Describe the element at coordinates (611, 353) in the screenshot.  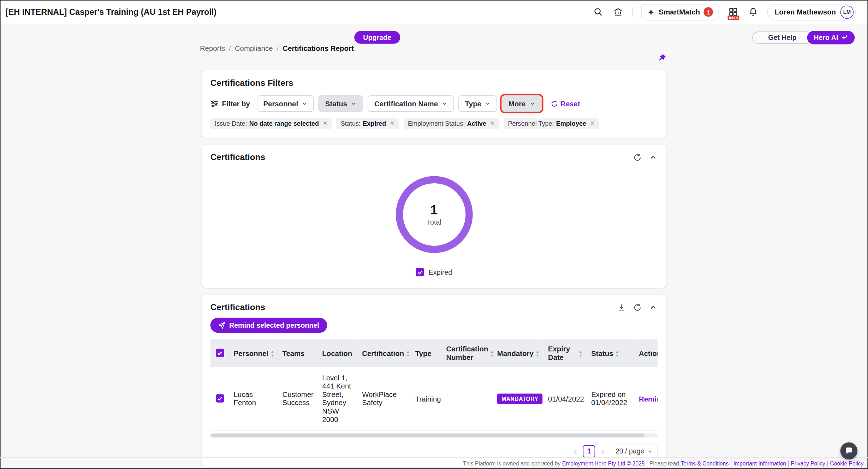
I see `column-header-status: Status▲▼` at that location.